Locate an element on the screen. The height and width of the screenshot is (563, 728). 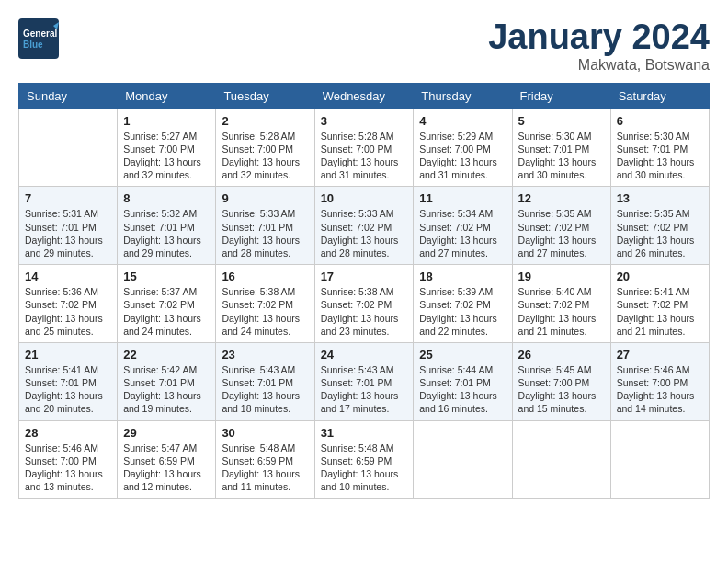
day-number: 30 is located at coordinates (265, 432).